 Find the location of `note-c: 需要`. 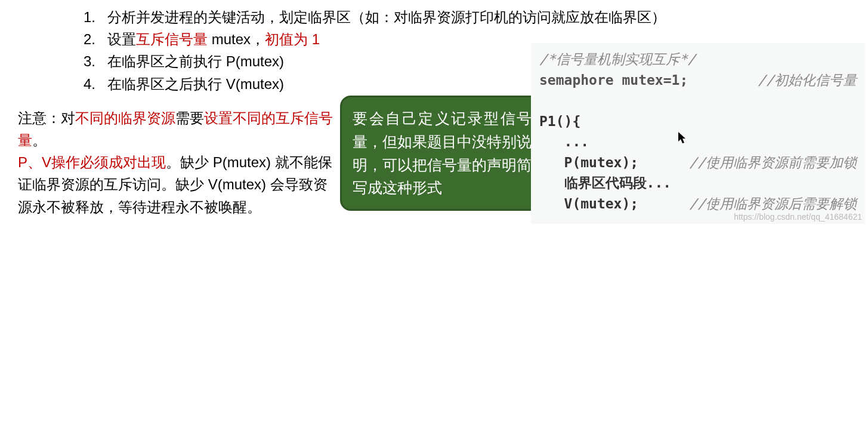

note-c: 需要 is located at coordinates (190, 118).